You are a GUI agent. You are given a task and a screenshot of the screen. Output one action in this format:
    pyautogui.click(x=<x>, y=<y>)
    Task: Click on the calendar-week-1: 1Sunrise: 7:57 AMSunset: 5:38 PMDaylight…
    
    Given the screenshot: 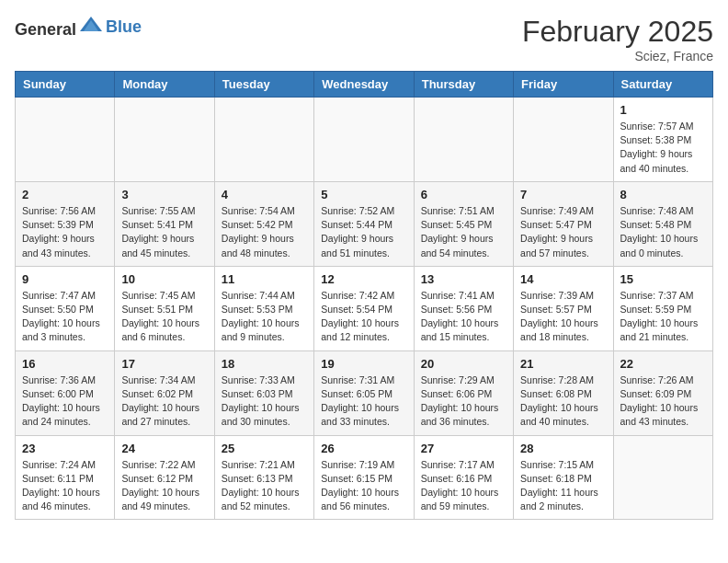 What is the action you would take?
    pyautogui.click(x=364, y=140)
    